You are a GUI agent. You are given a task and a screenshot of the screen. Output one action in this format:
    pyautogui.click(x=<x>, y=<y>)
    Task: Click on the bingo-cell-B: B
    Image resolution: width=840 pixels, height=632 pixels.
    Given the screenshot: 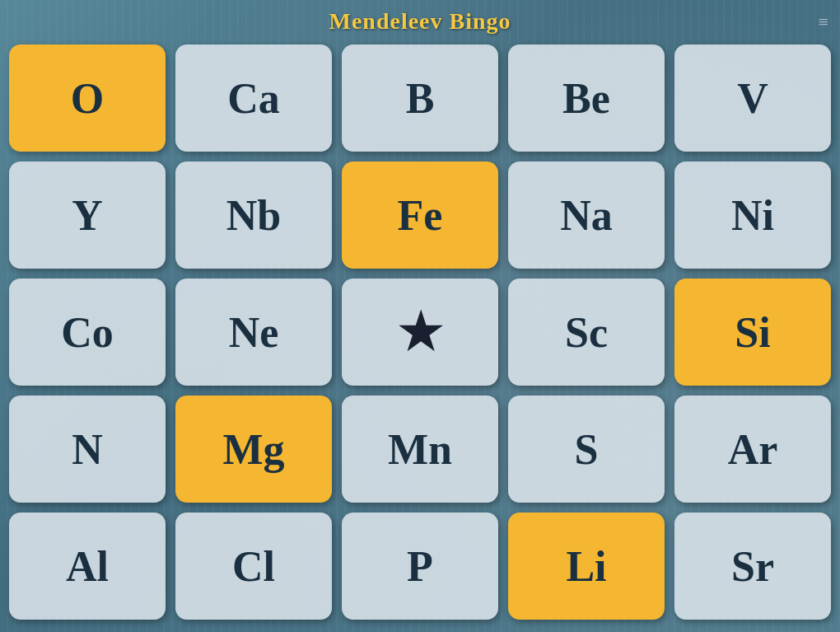 What is the action you would take?
    pyautogui.click(x=420, y=98)
    